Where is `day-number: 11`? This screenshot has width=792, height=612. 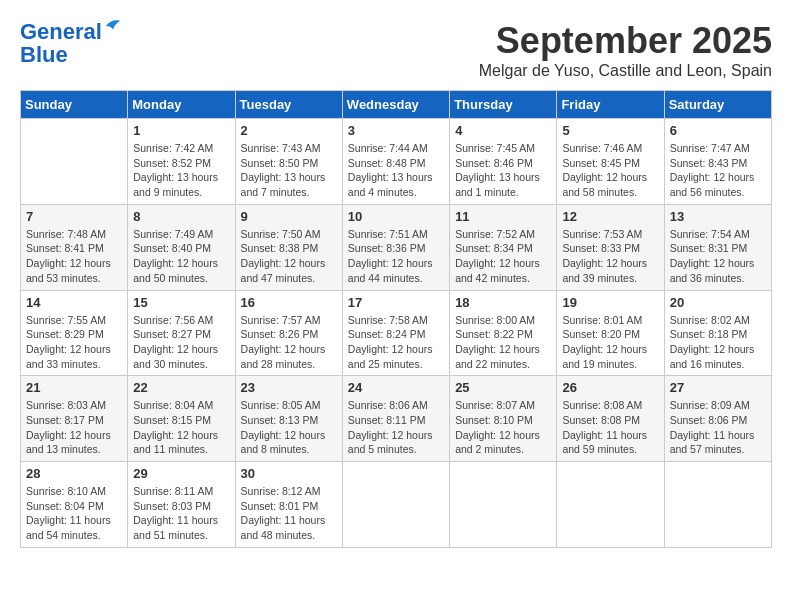 day-number: 11 is located at coordinates (503, 216).